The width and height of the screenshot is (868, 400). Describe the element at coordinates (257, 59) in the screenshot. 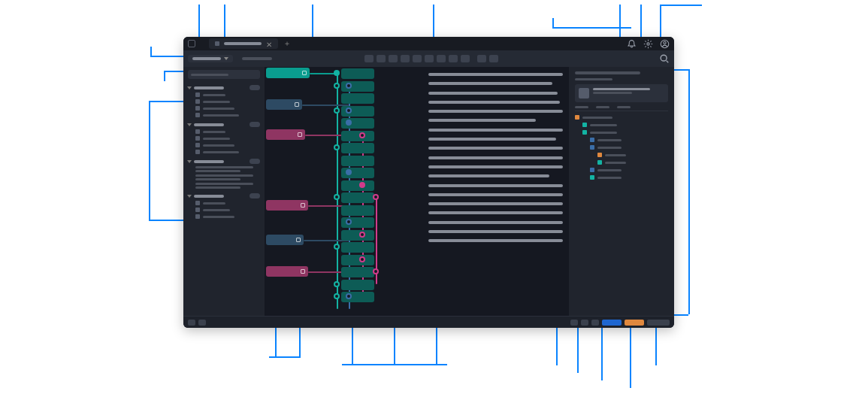

I see `breadcrumb-item` at that location.